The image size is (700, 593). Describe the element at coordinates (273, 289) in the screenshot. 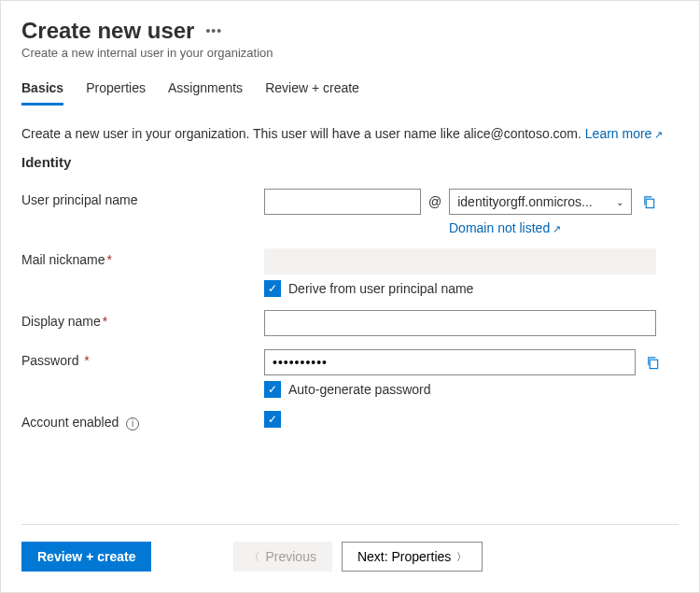

I see `derive-mail-nickname-checkbox: ✓` at that location.